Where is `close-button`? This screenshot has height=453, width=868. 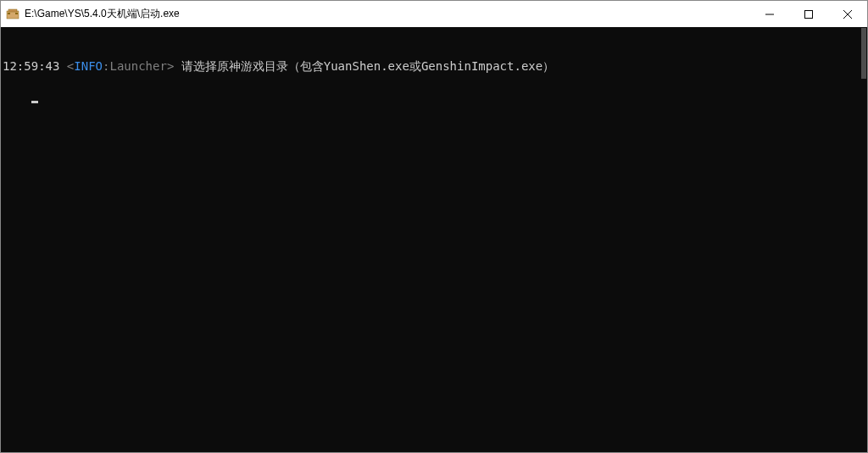 close-button is located at coordinates (848, 14).